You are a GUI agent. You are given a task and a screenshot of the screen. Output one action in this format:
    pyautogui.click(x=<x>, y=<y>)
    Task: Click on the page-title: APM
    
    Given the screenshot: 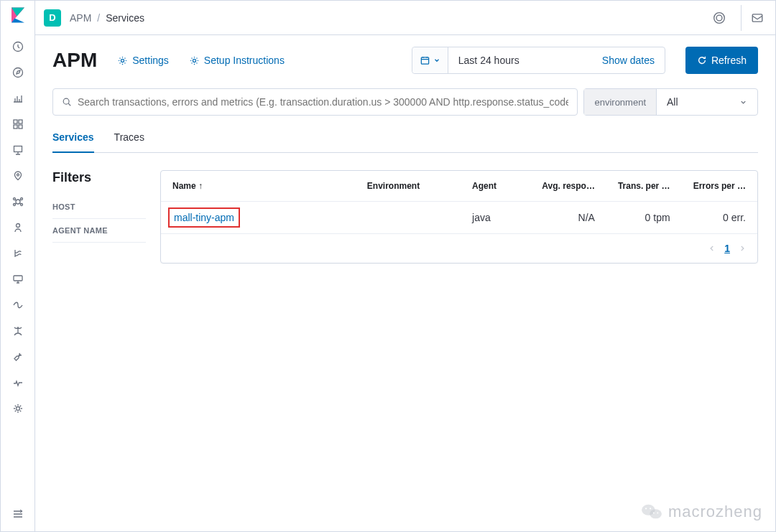 What is the action you would take?
    pyautogui.click(x=75, y=60)
    